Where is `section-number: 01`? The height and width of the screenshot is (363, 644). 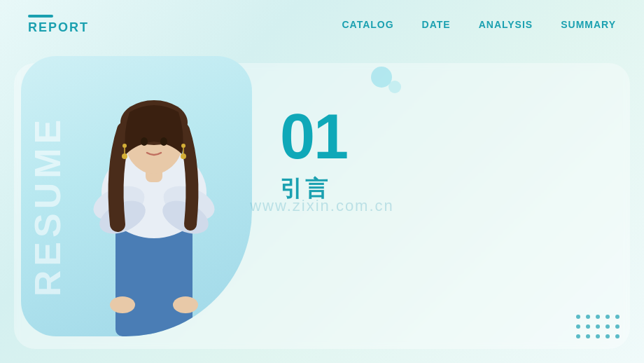 section-number: 01 is located at coordinates (441, 137).